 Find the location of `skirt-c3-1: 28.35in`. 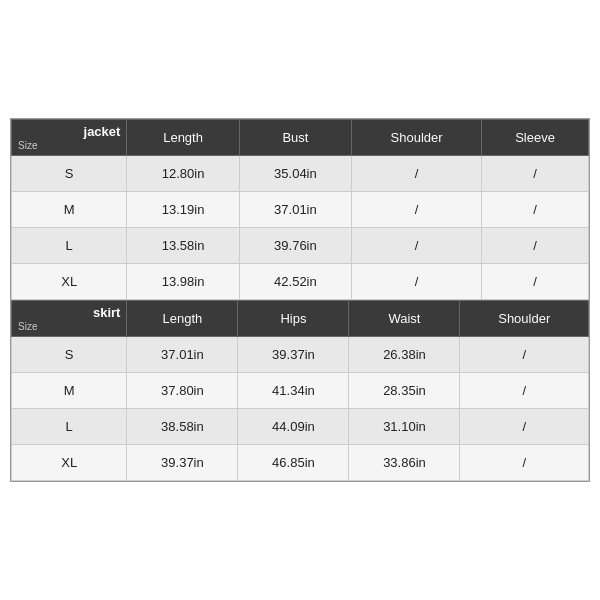

skirt-c3-1: 28.35in is located at coordinates (404, 391).